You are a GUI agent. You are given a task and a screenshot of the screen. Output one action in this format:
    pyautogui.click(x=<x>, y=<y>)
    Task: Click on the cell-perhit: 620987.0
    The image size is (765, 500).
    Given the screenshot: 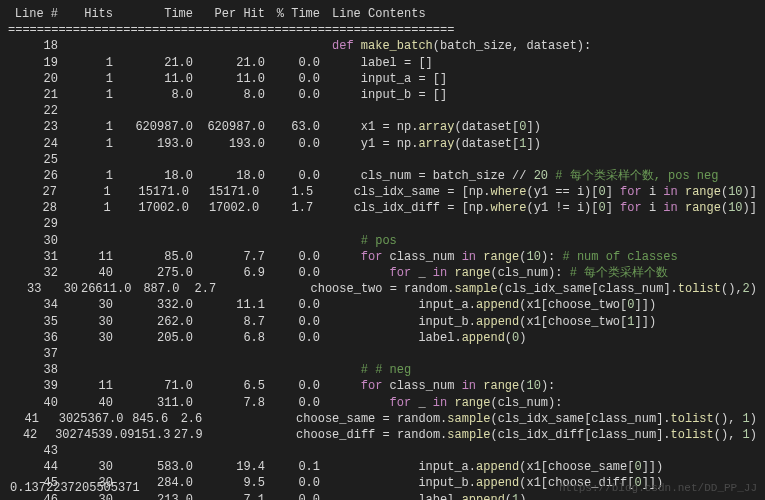 What is the action you would take?
    pyautogui.click(x=229, y=127)
    